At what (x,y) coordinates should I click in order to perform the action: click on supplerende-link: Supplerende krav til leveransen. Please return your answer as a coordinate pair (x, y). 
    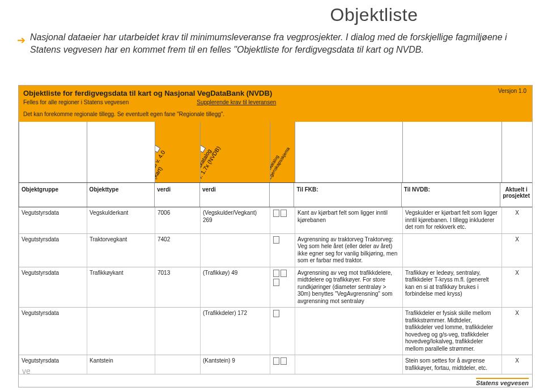
    Looking at the image, I should click on (236, 102).